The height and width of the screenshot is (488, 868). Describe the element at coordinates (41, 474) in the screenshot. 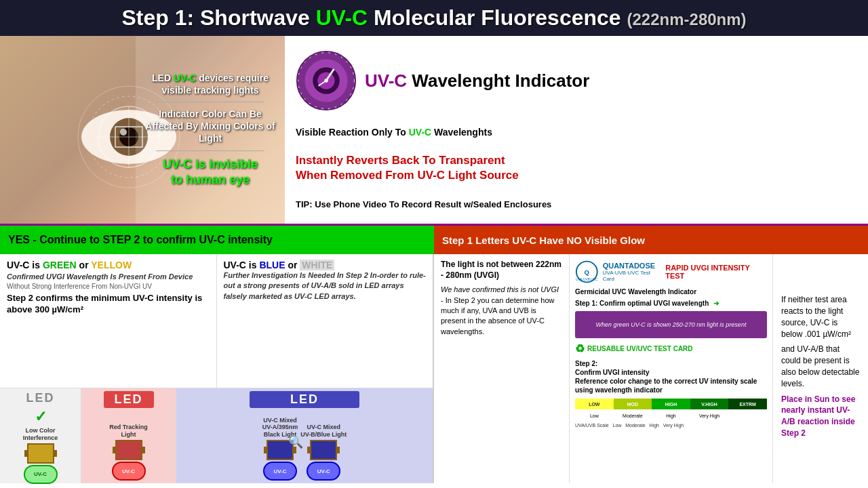

I see `device-badge-1: UV-C` at that location.